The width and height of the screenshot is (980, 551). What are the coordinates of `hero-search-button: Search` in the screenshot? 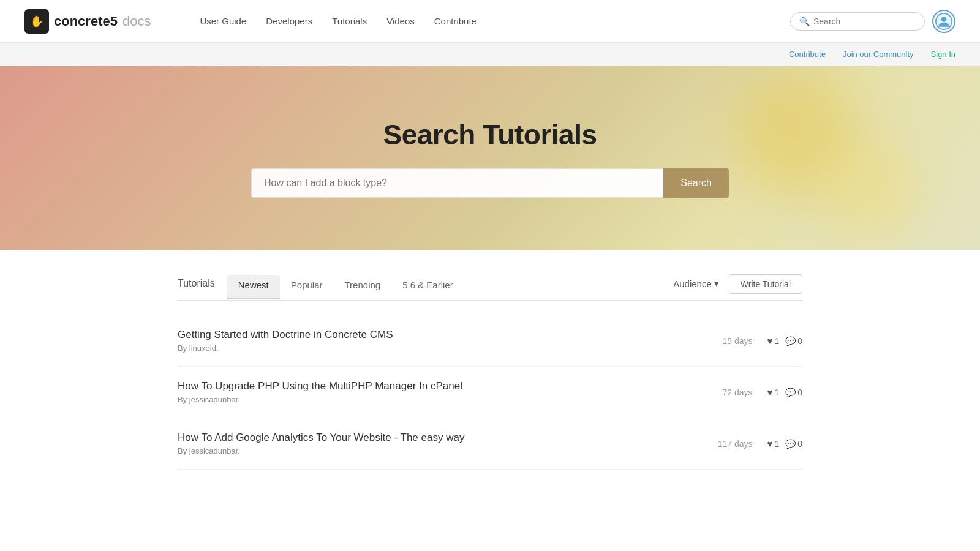 It's located at (696, 183).